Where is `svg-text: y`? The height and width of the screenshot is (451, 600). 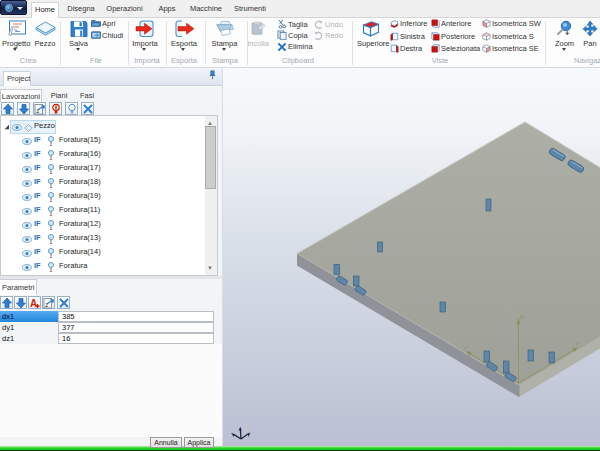 svg-text: y is located at coordinates (252, 427).